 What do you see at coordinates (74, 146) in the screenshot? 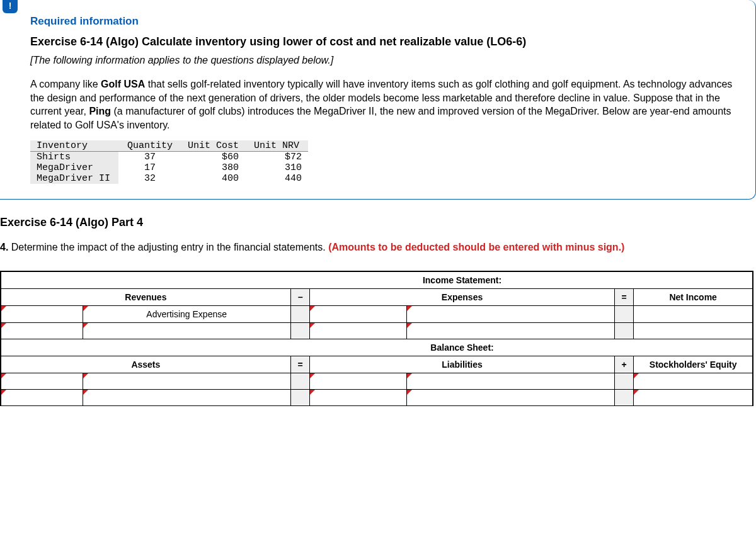
I see `col-inventory: Inventory` at bounding box center [74, 146].